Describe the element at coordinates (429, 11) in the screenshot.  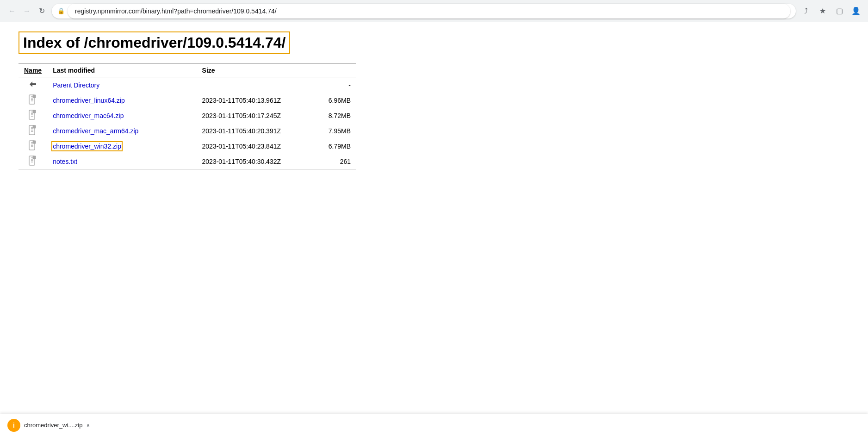
I see `address-bar` at that location.